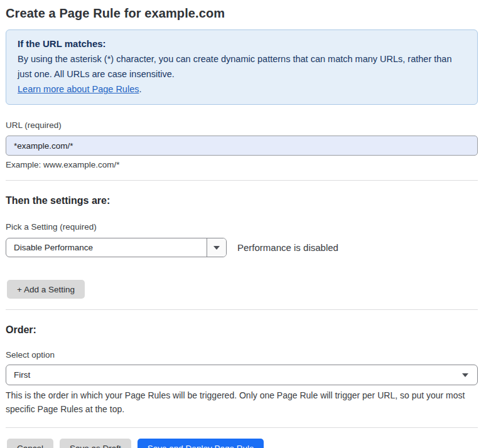 This screenshot has width=496, height=448. I want to click on setting-status-text: Performance is disabled, so click(288, 247).